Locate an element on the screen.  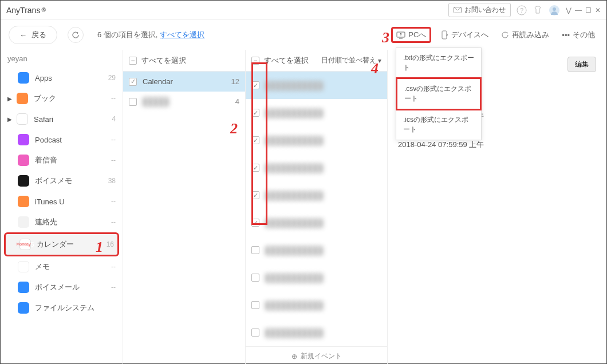
calendar-count: 12 is located at coordinates (235, 81).